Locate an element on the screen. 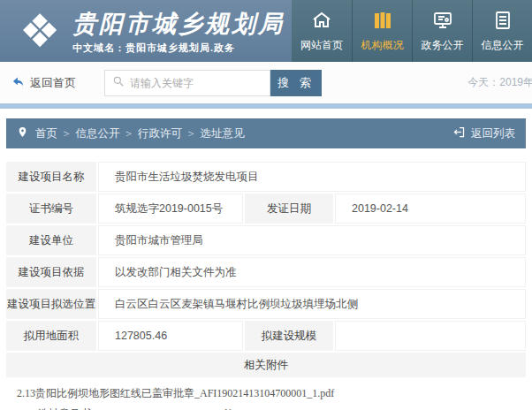 The height and width of the screenshot is (410, 532). field-value-issue-date: 2019-02-14 is located at coordinates (430, 209).